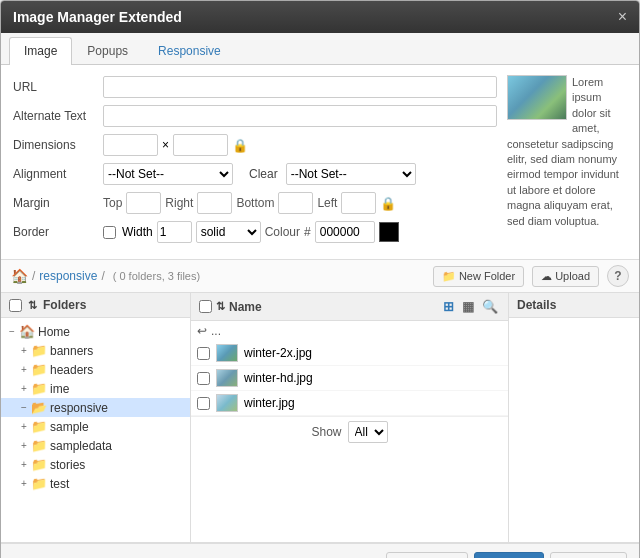 The height and width of the screenshot is (558, 640). Describe the element at coordinates (174, 232) in the screenshot. I see `border-width-input` at that location.